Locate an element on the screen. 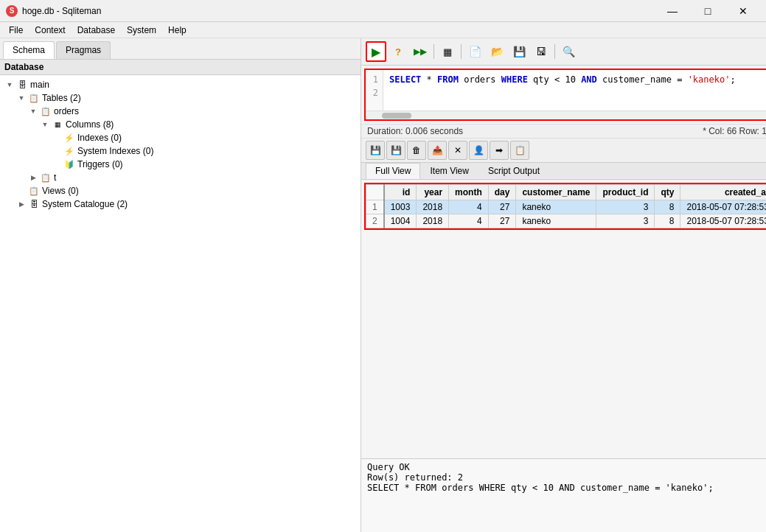 The width and height of the screenshot is (766, 532). tree-item-triggers: 🔰 Triggers (0) is located at coordinates (180, 164).